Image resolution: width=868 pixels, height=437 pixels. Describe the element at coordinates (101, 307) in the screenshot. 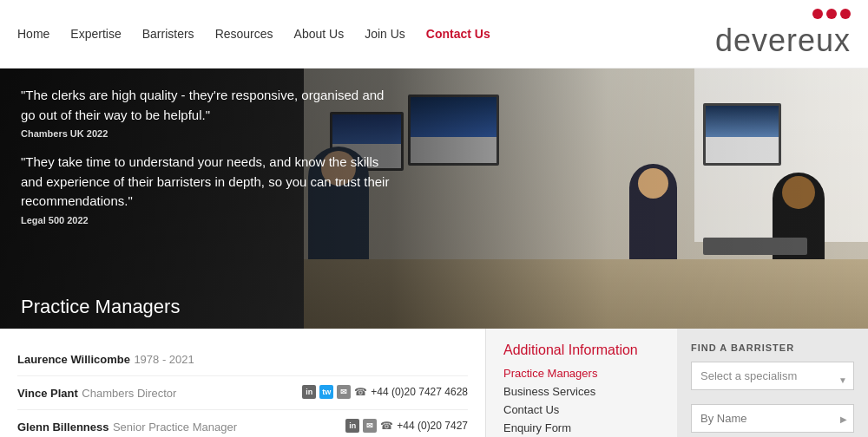

I see `hero-title: Practice Managers` at that location.